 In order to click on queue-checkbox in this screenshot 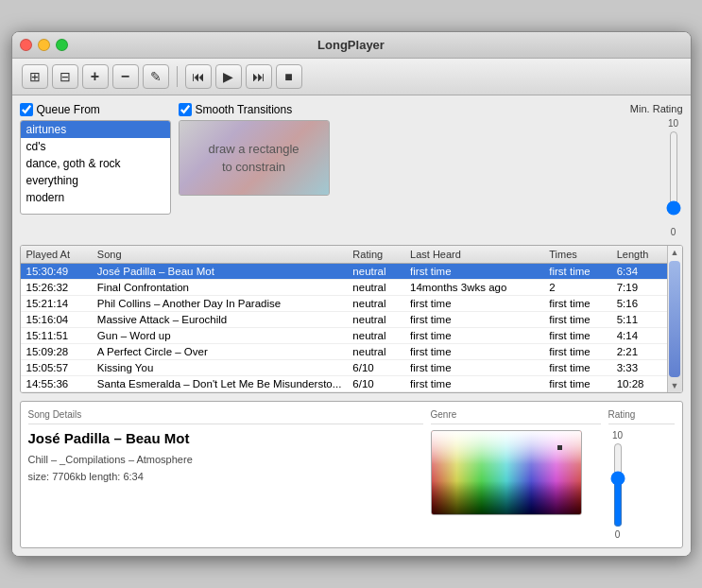, I will do `click(26, 110)`.